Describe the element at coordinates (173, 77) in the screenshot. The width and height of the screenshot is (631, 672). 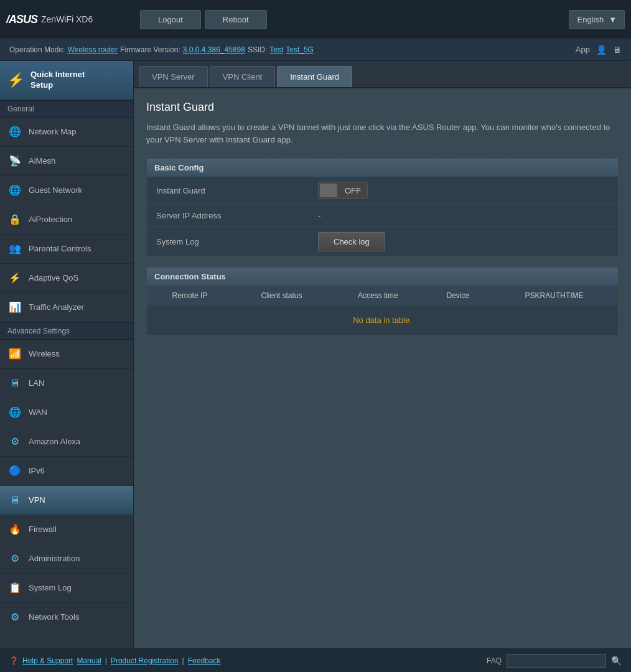
I see `tab-vpn-server: VPN Server` at that location.